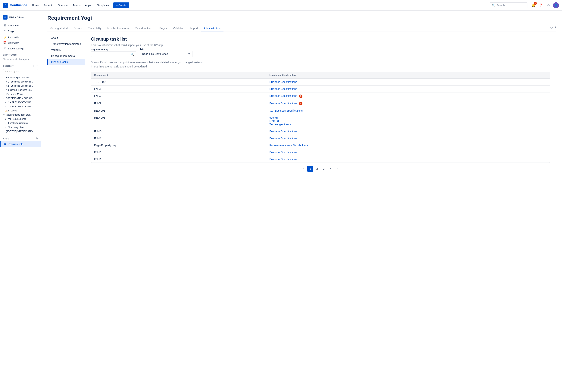 This screenshot has height=392, width=562. What do you see at coordinates (94, 28) in the screenshot?
I see `tab-traceability: Traceability` at bounding box center [94, 28].